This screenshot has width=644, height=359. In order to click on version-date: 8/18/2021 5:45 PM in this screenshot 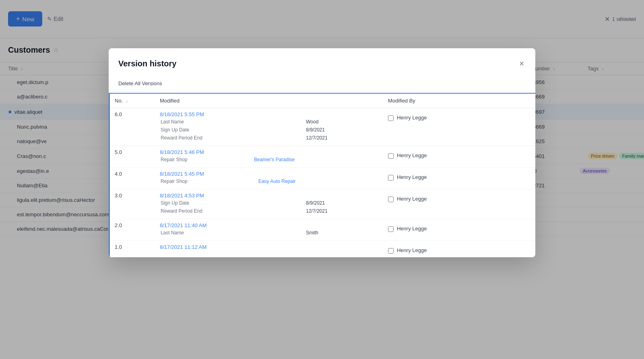, I will do `click(269, 174)`.